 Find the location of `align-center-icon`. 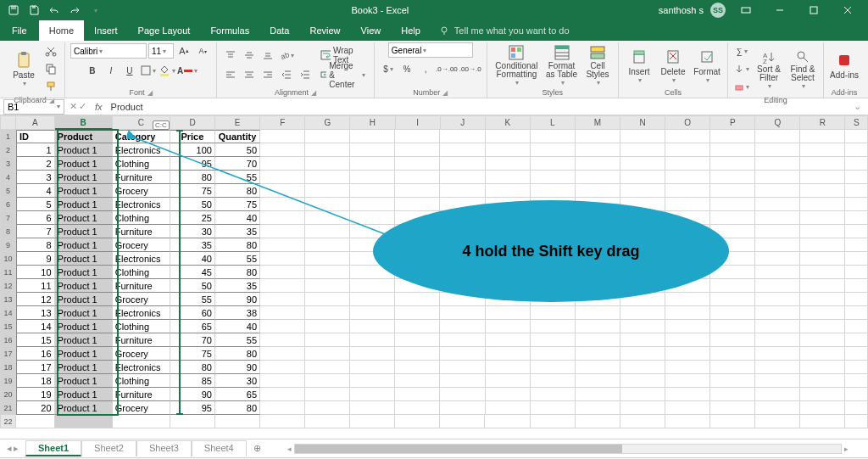

align-center-icon is located at coordinates (249, 75).